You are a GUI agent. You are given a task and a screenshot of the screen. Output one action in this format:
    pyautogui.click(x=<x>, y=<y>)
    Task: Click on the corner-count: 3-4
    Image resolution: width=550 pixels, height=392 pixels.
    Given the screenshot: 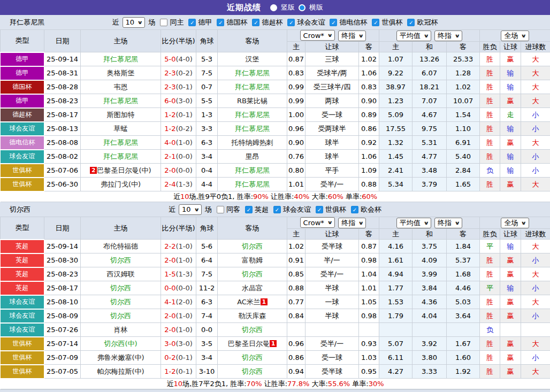 What is the action you would take?
    pyautogui.click(x=207, y=157)
    